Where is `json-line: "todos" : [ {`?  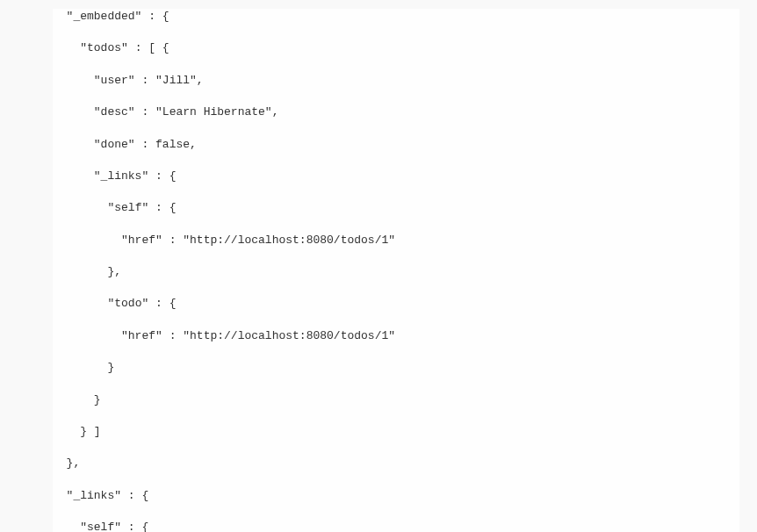
json-line: "todos" : [ { is located at coordinates (396, 48).